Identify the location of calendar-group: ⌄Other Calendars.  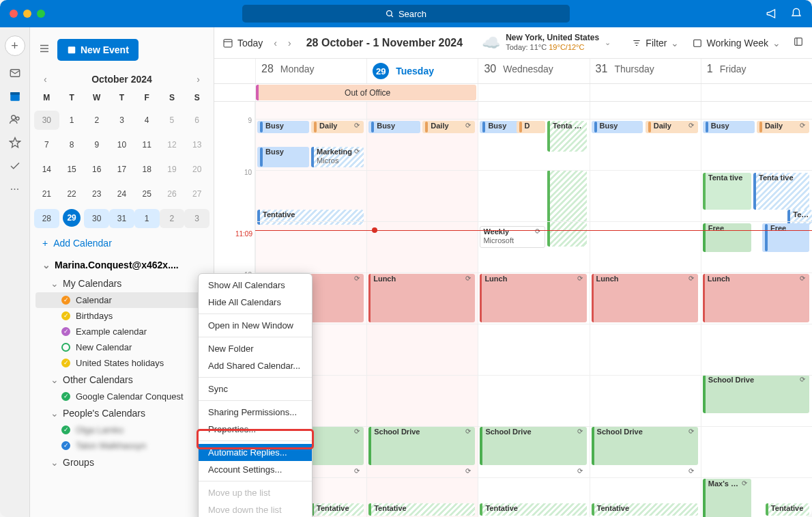
(121, 380).